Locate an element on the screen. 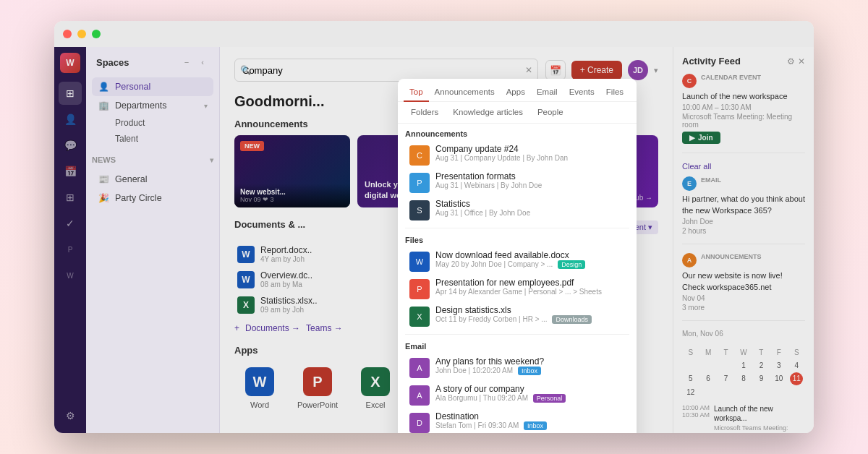  minimize-button is located at coordinates (82, 34).